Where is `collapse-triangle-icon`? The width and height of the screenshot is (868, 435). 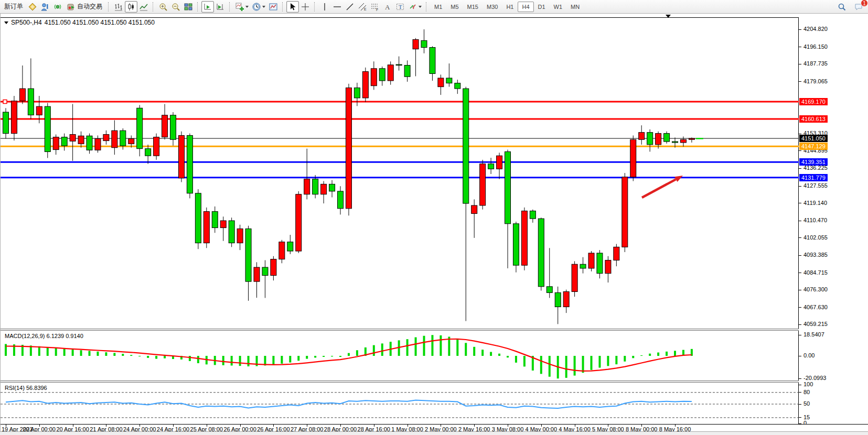
collapse-triangle-icon is located at coordinates (6, 23).